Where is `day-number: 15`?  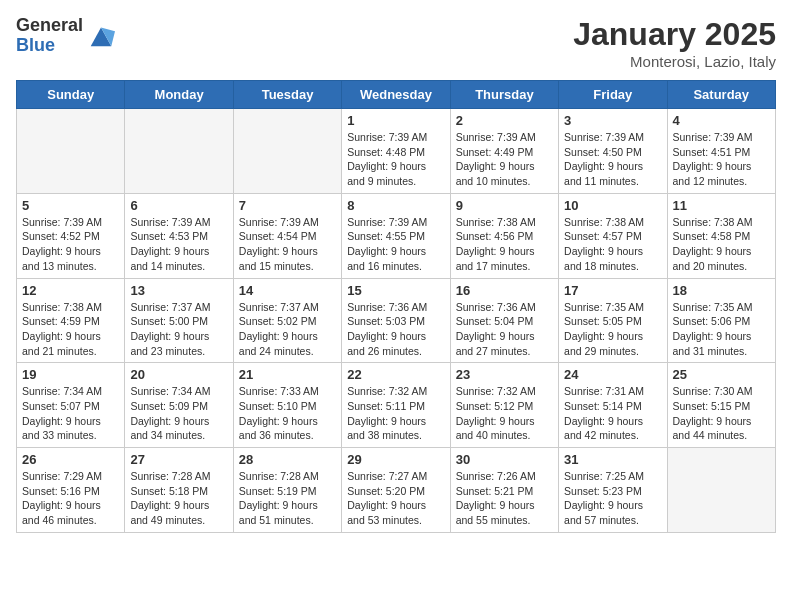 day-number: 15 is located at coordinates (396, 290).